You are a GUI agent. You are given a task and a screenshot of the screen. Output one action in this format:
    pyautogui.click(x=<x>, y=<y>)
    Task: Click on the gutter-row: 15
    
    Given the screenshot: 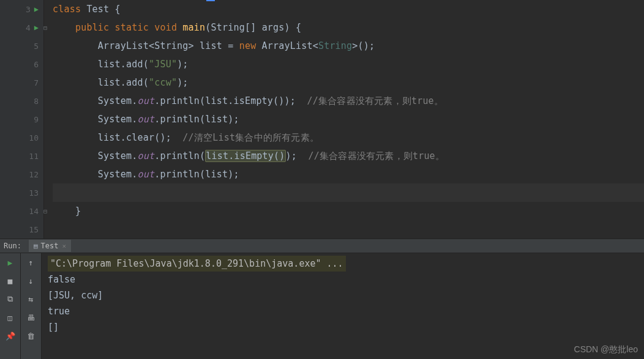 What is the action you would take?
    pyautogui.click(x=22, y=229)
    